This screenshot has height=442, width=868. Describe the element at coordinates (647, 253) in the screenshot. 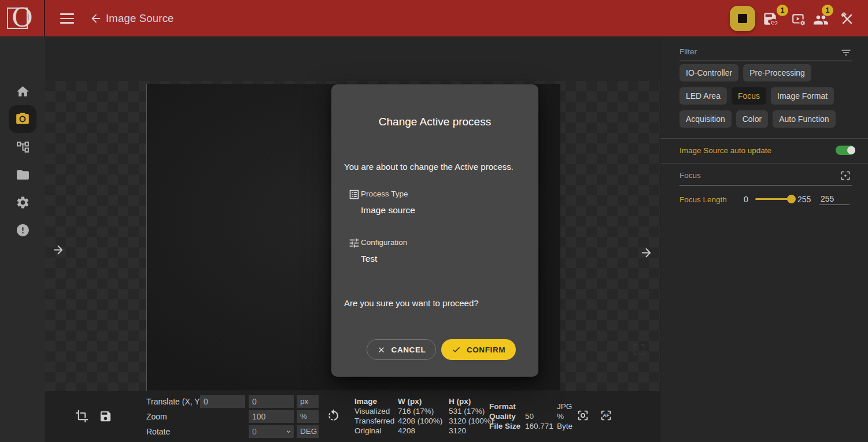

I see `pan-arrow-right-region-icon` at that location.